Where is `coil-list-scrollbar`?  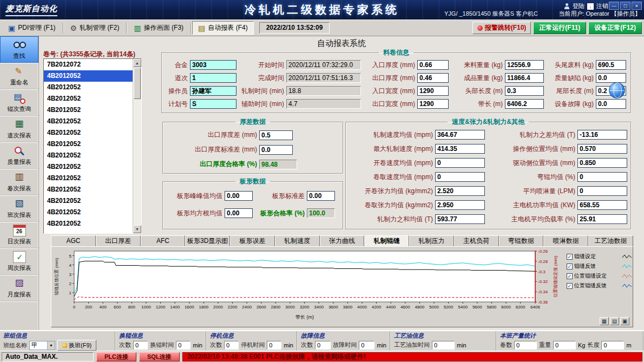
coil-list-scrollbar is located at coordinates (137, 146).